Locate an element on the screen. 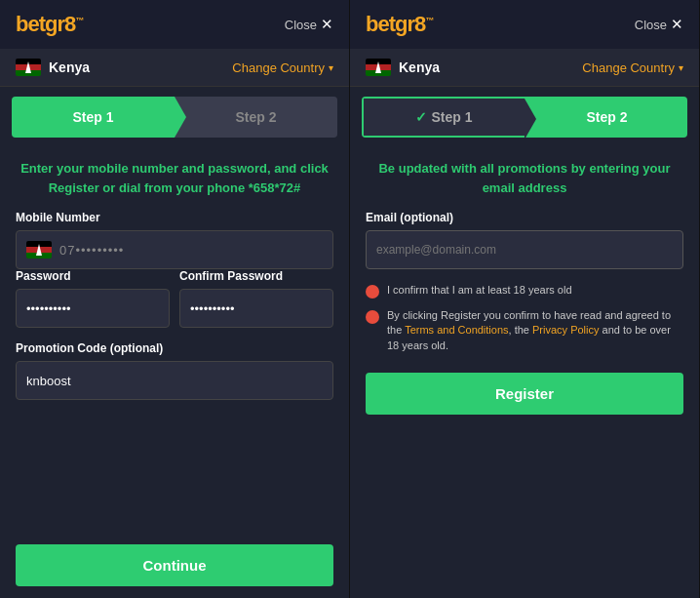 Image resolution: width=700 pixels, height=598 pixels. right-chevron-down-icon: ▾ is located at coordinates (681, 68).